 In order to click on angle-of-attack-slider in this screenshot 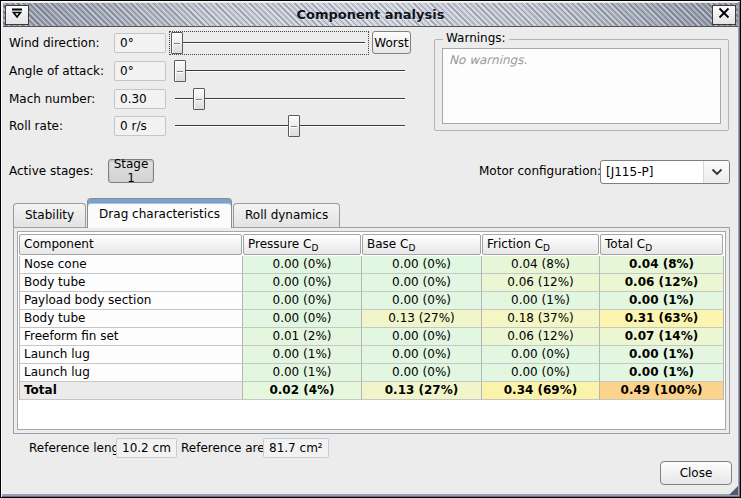, I will do `click(290, 71)`.